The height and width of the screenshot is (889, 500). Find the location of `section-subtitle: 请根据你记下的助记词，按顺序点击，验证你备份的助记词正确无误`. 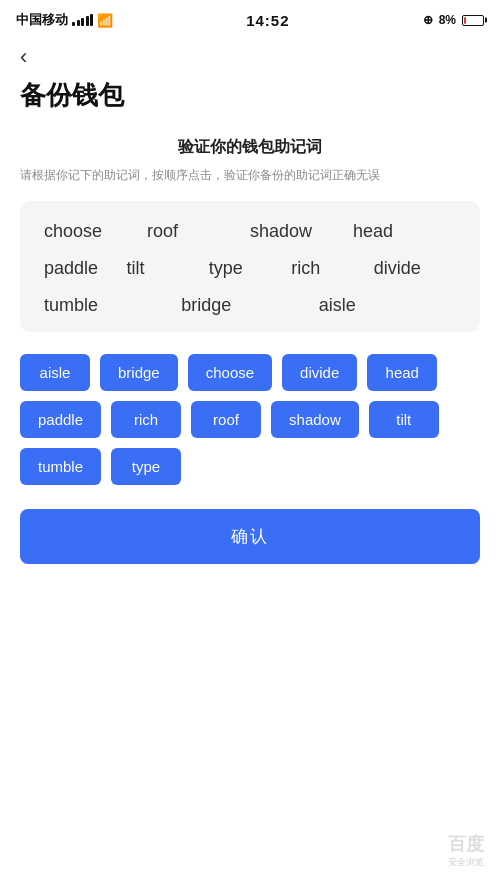

section-subtitle: 请根据你记下的助记词，按顺序点击，验证你备份的助记词正确无误 is located at coordinates (250, 176).